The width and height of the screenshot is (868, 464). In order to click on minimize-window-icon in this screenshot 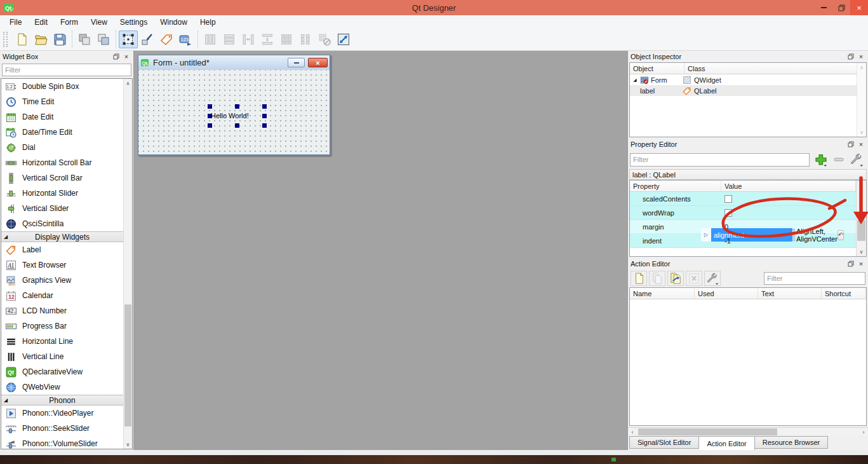, I will do `click(824, 8)`.